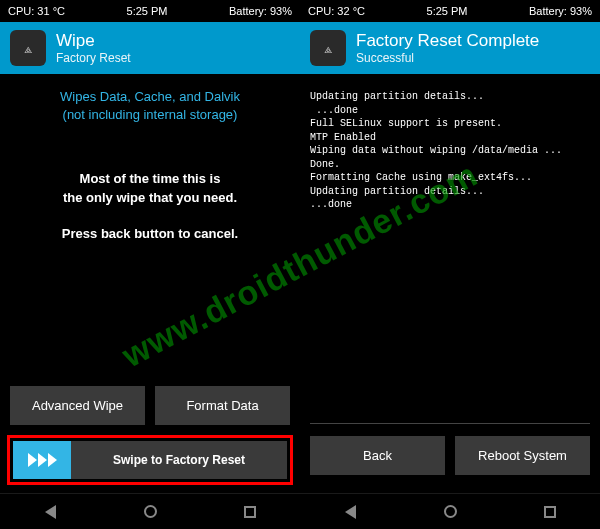 The width and height of the screenshot is (600, 529). I want to click on header: ⟁ Factory Reset Complete Successful, so click(450, 48).